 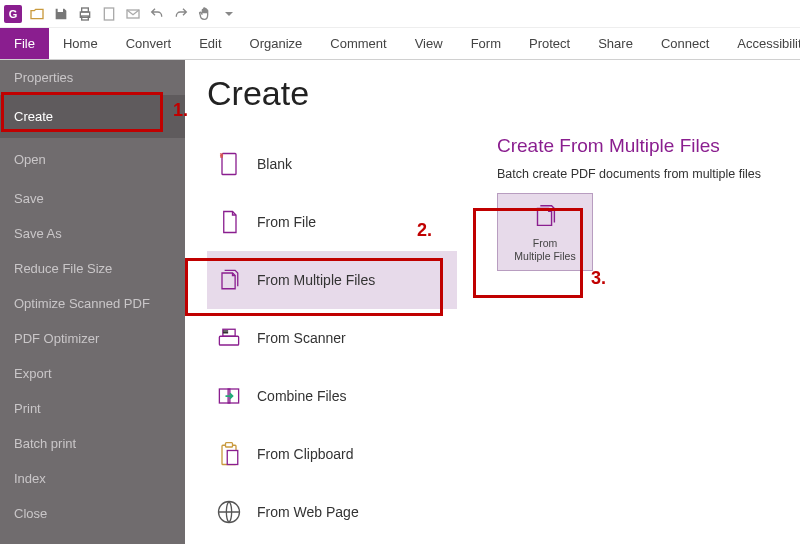 What do you see at coordinates (92, 478) in the screenshot?
I see `sidebar-item-index: Index` at bounding box center [92, 478].